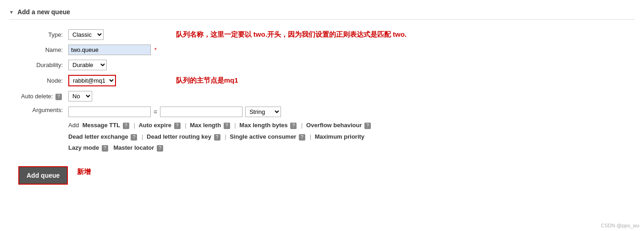 This screenshot has width=644, height=231. What do you see at coordinates (37, 96) in the screenshot?
I see `auto-delete-label-text: Auto delete:` at bounding box center [37, 96].